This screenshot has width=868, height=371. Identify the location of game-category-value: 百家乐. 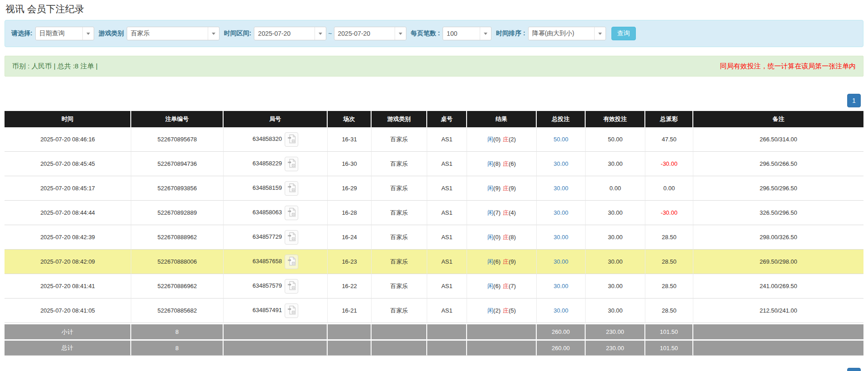
(167, 34).